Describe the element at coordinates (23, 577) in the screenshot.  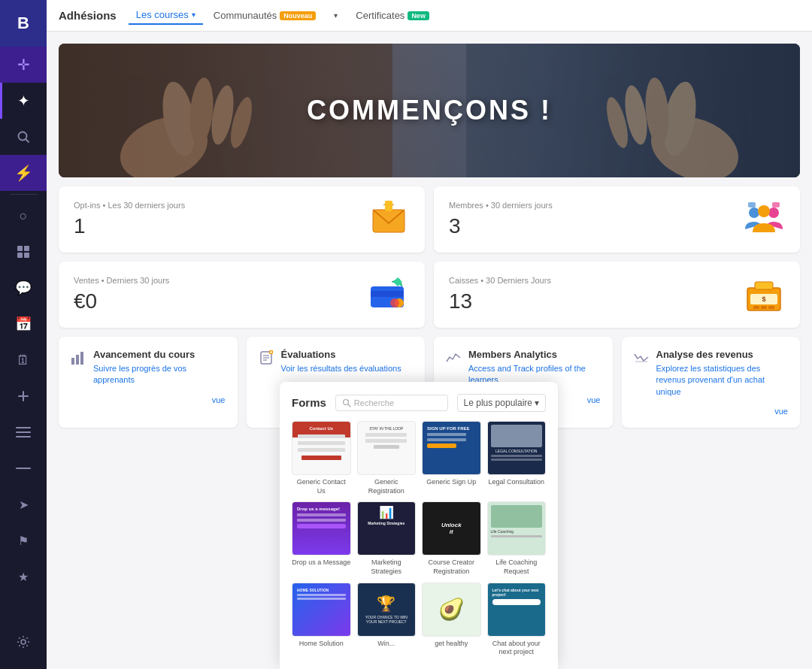
I see `sidebar-icon-star: ★` at that location.